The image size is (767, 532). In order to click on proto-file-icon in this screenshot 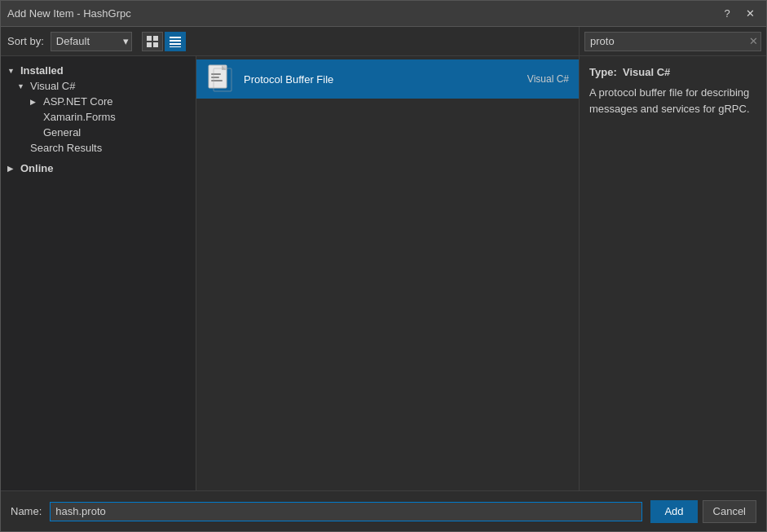, I will do `click(221, 79)`.